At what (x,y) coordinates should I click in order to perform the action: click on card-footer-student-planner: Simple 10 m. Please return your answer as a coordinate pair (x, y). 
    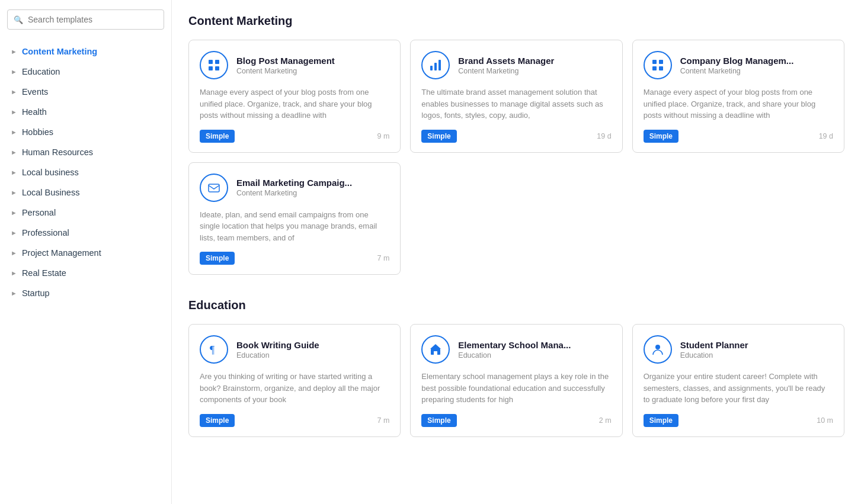
    Looking at the image, I should click on (738, 420).